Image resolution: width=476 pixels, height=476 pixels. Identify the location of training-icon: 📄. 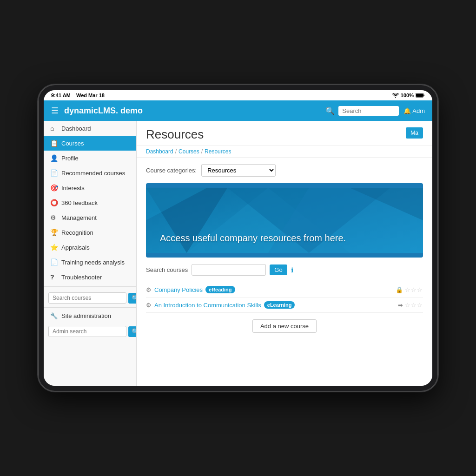
(54, 262).